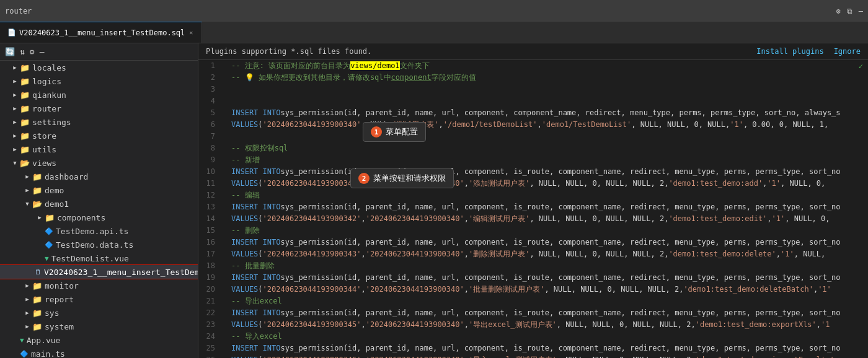 This screenshot has width=868, height=358. What do you see at coordinates (99, 326) in the screenshot?
I see `sidebar-item-system: ▶ 📁 system` at bounding box center [99, 326].